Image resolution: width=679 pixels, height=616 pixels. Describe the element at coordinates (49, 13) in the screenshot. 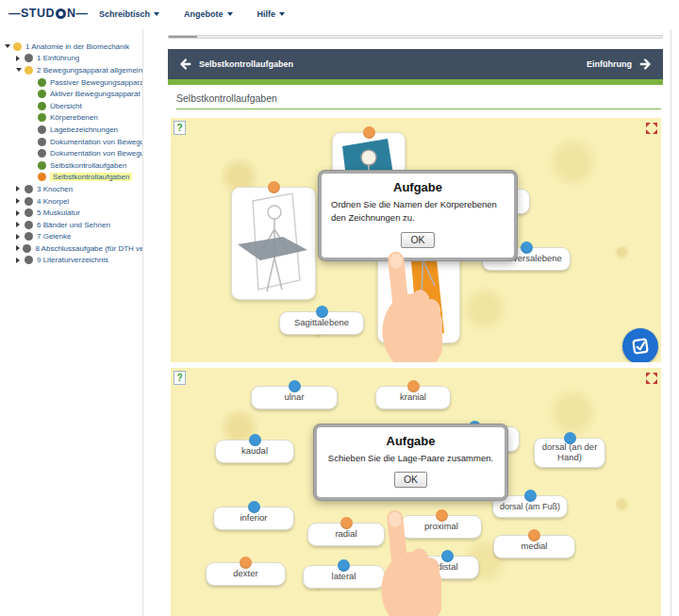

I see `studon-logo: —STUDN—` at that location.